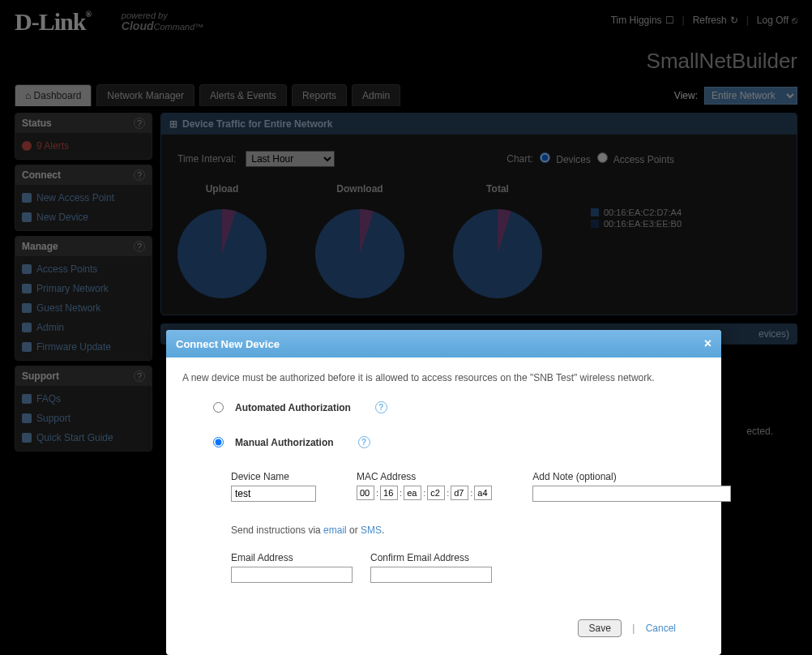  Describe the element at coordinates (293, 408) in the screenshot. I see `automated-auth-label: Automated Authorization` at that location.